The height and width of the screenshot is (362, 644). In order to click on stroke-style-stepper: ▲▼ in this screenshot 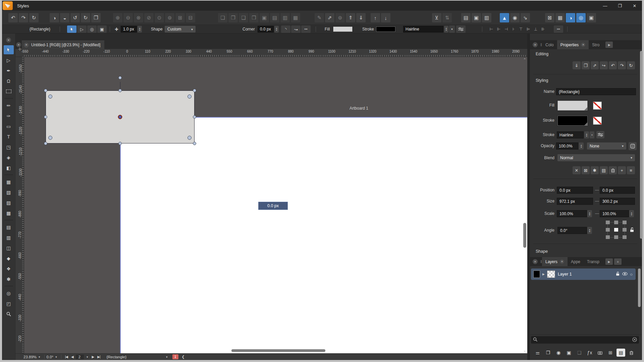, I will do `click(587, 135)`.